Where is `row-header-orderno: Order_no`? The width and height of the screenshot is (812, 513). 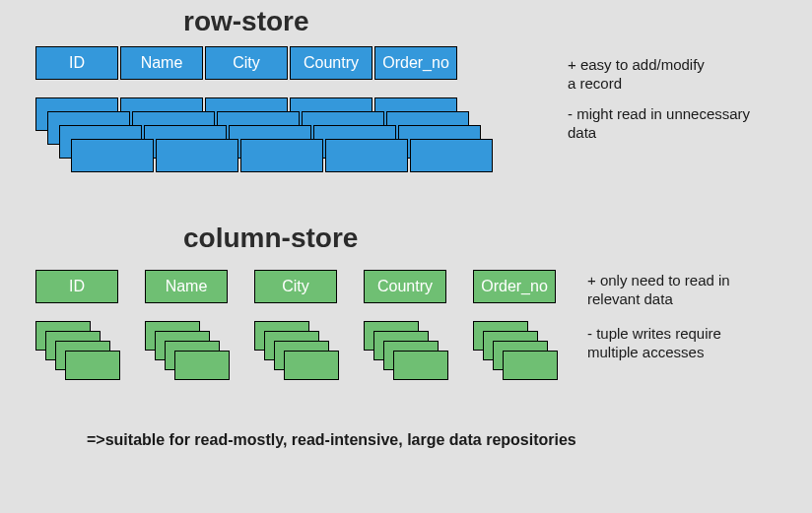 row-header-orderno: Order_no is located at coordinates (416, 63).